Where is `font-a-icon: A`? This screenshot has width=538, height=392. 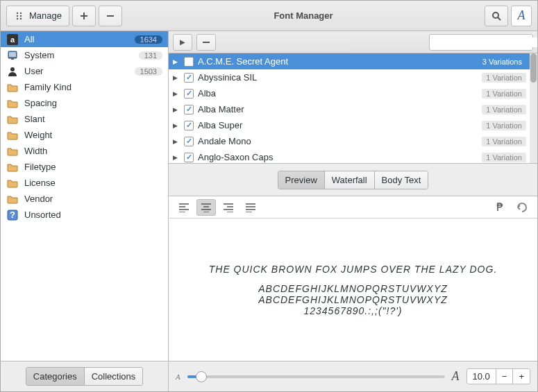
font-a-icon: A is located at coordinates (522, 15).